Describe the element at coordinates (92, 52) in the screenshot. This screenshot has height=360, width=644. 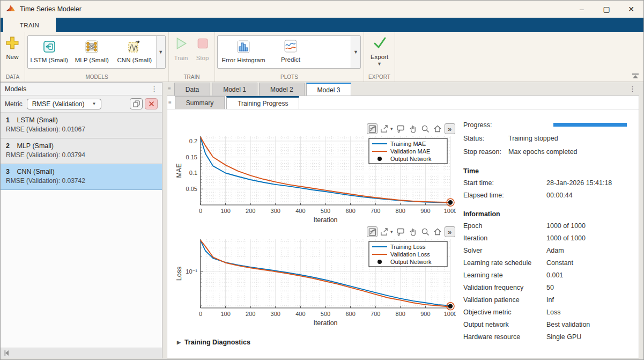
I see `gallery-item-mlp: MLP (Small)` at that location.